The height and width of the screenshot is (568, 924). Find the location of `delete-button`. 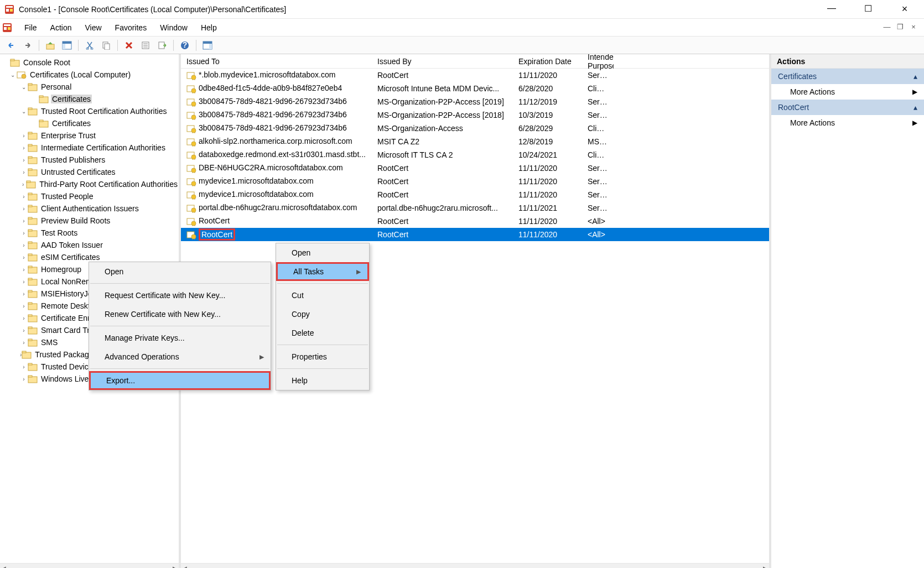

delete-button is located at coordinates (129, 45).